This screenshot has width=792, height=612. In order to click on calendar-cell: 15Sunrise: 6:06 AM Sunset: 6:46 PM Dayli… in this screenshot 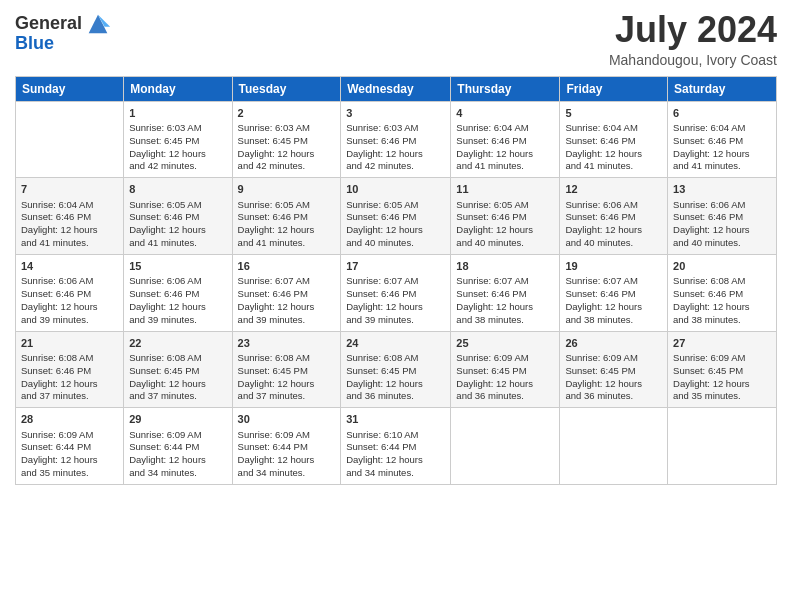, I will do `click(178, 292)`.